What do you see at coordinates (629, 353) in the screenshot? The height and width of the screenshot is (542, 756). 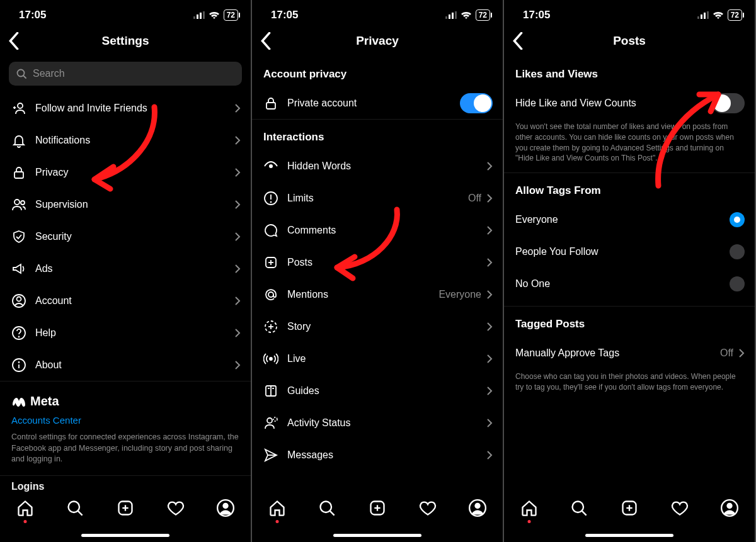 I see `row-manually-approve: Manually Approve Tags Off` at bounding box center [629, 353].